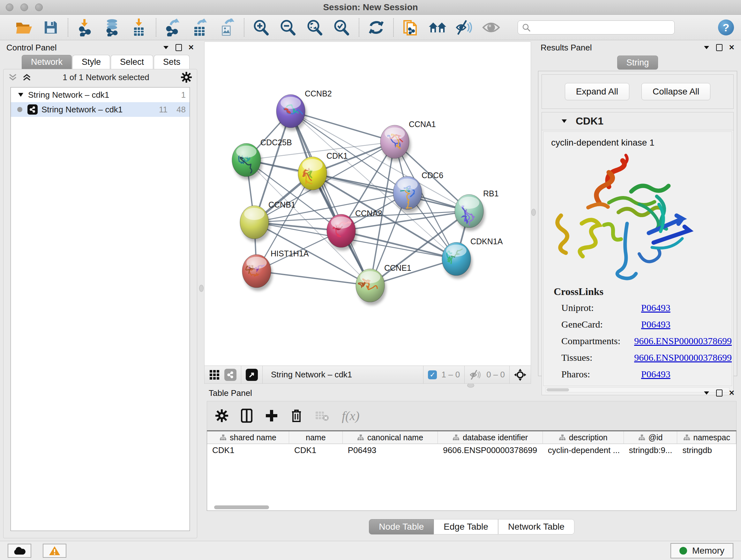  I want to click on cell-@id: stringdb:9..., so click(651, 450).